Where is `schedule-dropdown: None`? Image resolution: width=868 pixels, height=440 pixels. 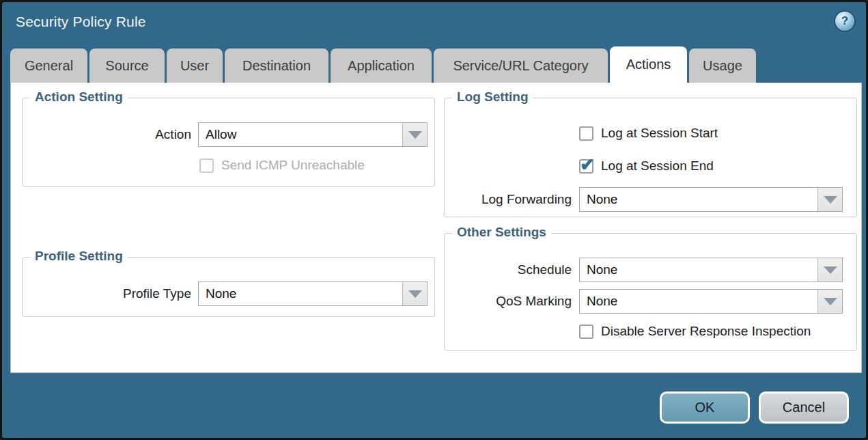
schedule-dropdown: None is located at coordinates (711, 270).